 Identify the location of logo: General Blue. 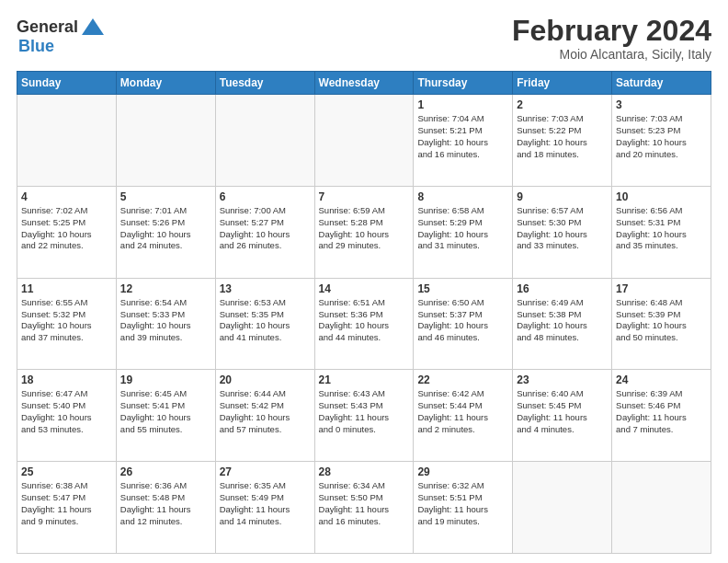
(61, 35).